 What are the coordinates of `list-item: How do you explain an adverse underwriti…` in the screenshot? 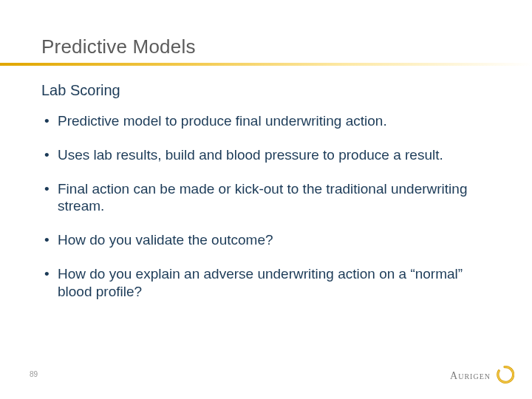 It's located at (266, 283).